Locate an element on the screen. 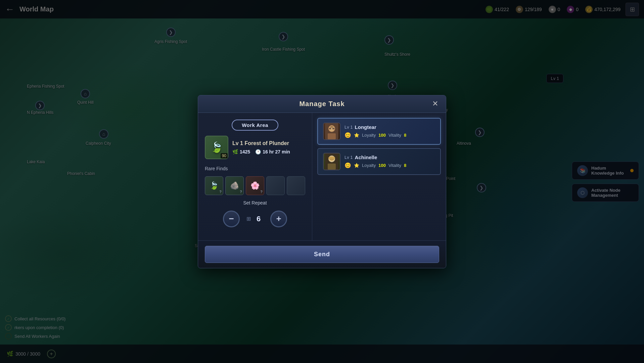 The image size is (644, 363). worker-stats-achinelle: 😊 ⭐ Loyalty 100 Vitality 8 is located at coordinates (390, 165).